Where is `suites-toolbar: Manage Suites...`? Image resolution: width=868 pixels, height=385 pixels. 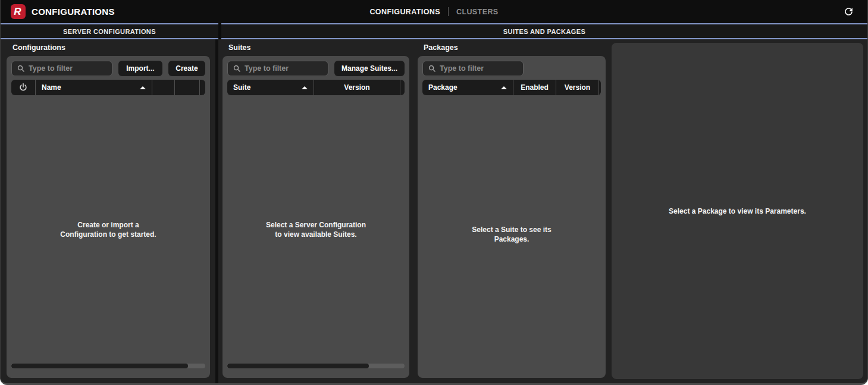 suites-toolbar: Manage Suites... is located at coordinates (316, 68).